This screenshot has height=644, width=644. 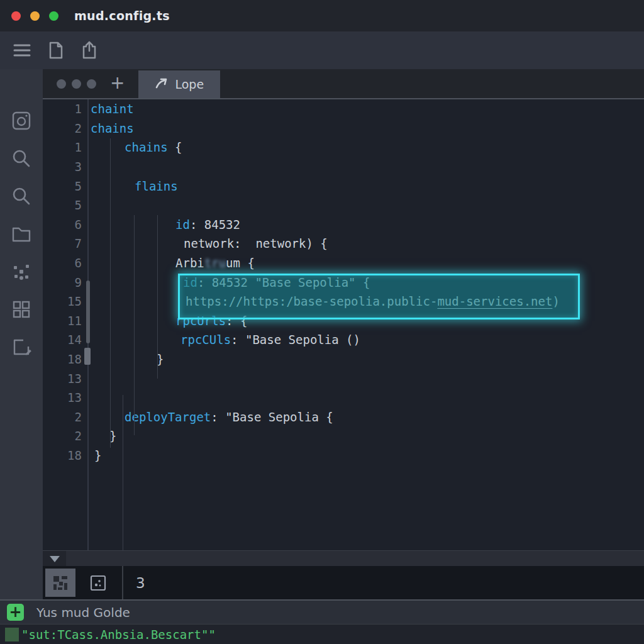 What do you see at coordinates (62, 243) in the screenshot?
I see `line-number: 7` at bounding box center [62, 243].